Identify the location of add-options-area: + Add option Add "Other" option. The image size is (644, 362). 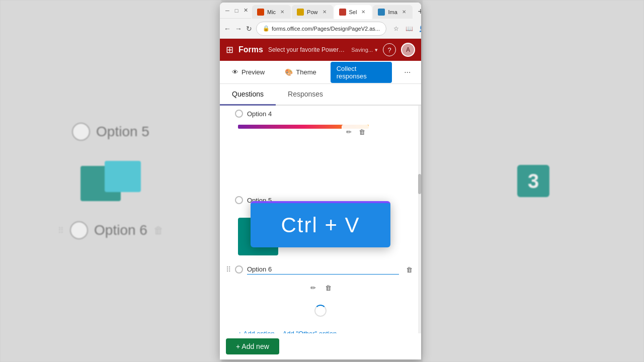
(320, 330).